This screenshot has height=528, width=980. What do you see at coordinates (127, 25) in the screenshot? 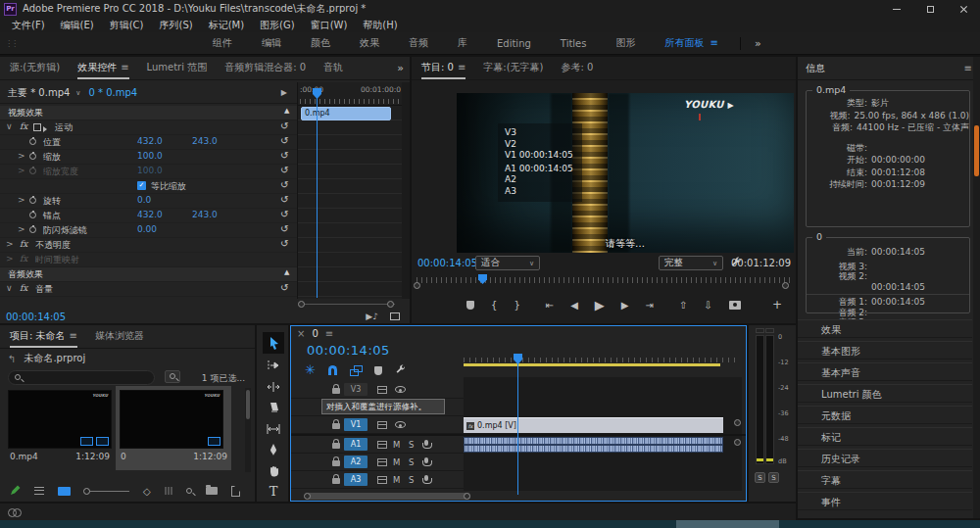
I see `menu-clip: 剪辑(C)` at bounding box center [127, 25].